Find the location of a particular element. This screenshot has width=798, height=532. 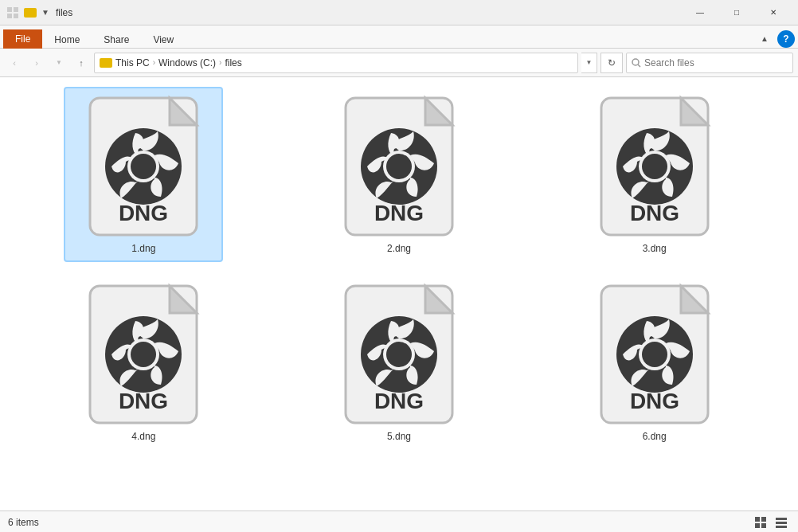

help-button: ? is located at coordinates (786, 39).